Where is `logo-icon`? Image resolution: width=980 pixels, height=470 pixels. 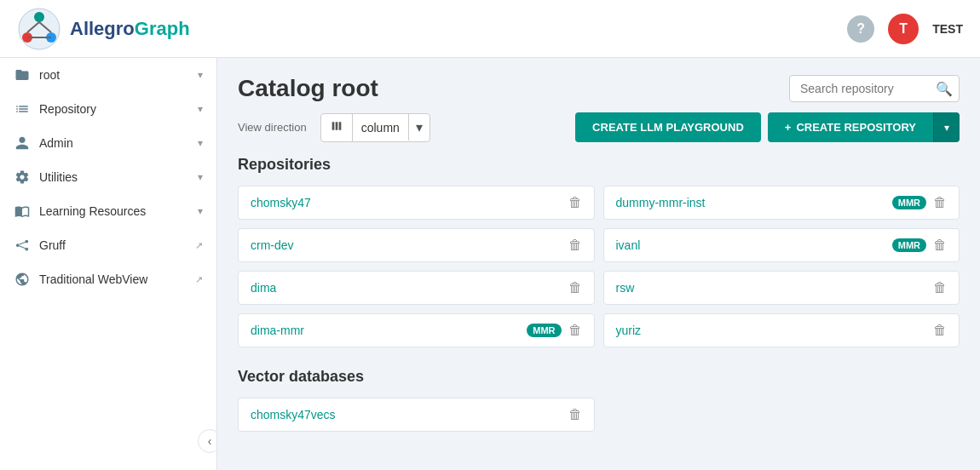
logo-icon is located at coordinates (39, 29).